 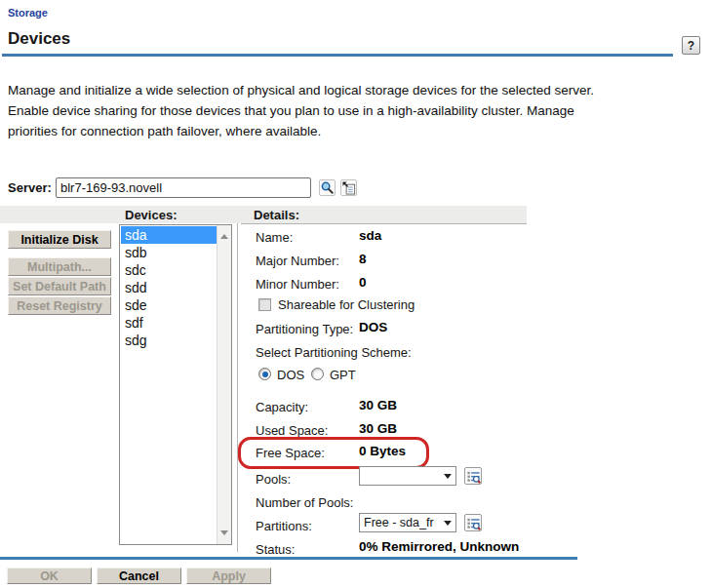 I want to click on server-input, so click(x=183, y=187).